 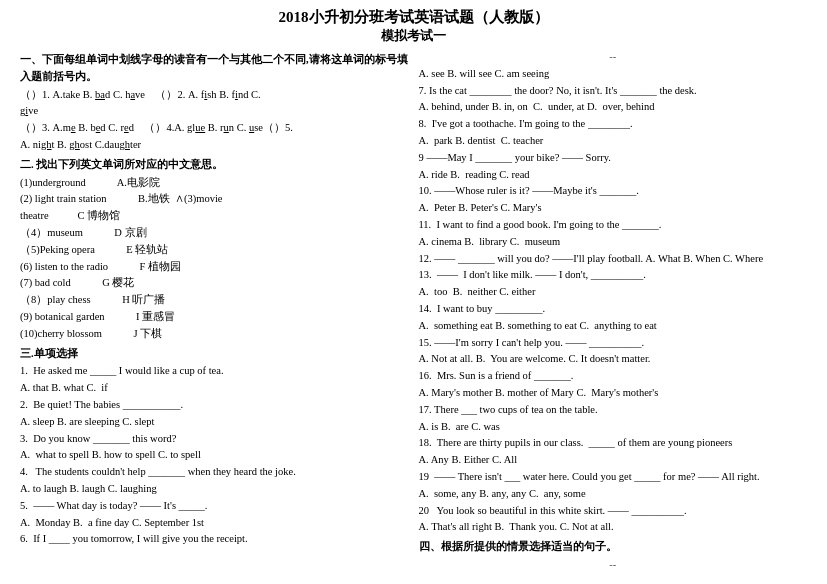 I want to click on r-15-opts: A. Not at all. B. You are welcome. C. It…, so click(x=614, y=360).